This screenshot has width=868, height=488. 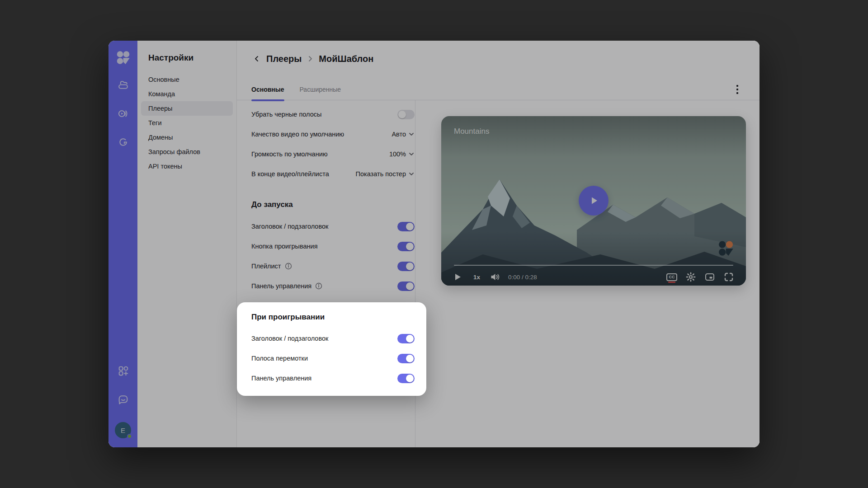 I want to click on toggle-title-subtitle-playback, so click(x=406, y=339).